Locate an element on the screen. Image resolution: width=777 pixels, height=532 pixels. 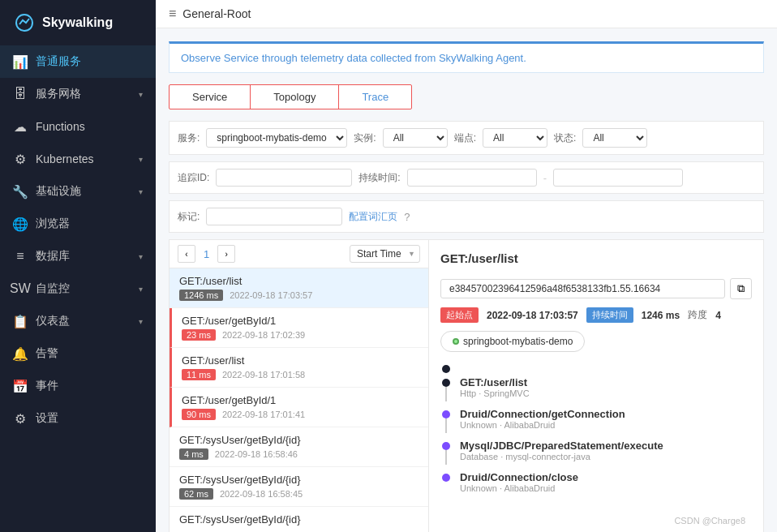
trace-item: GET:/sysUser/getById/{id} 4 ms 2022-09-1… is located at coordinates (298, 448).